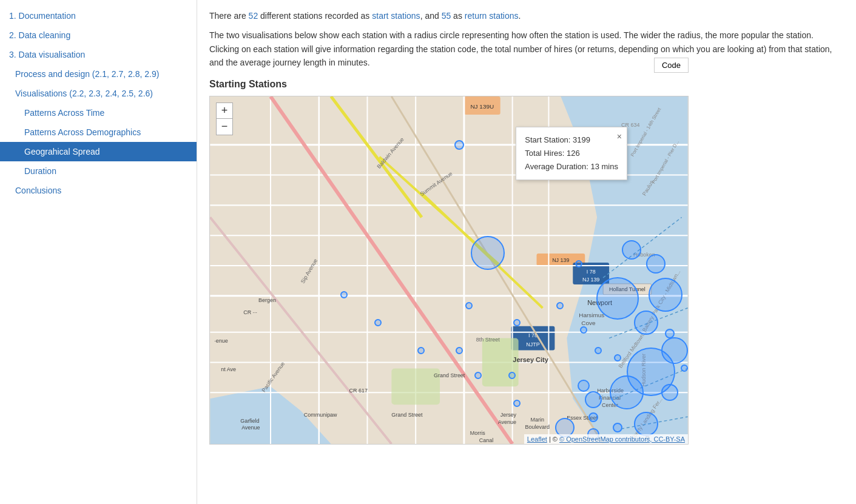 The image size is (856, 504). I want to click on sidebar-item-process-design: Process and design (2.1, 2.7, 2.8, 2.9), so click(98, 74).